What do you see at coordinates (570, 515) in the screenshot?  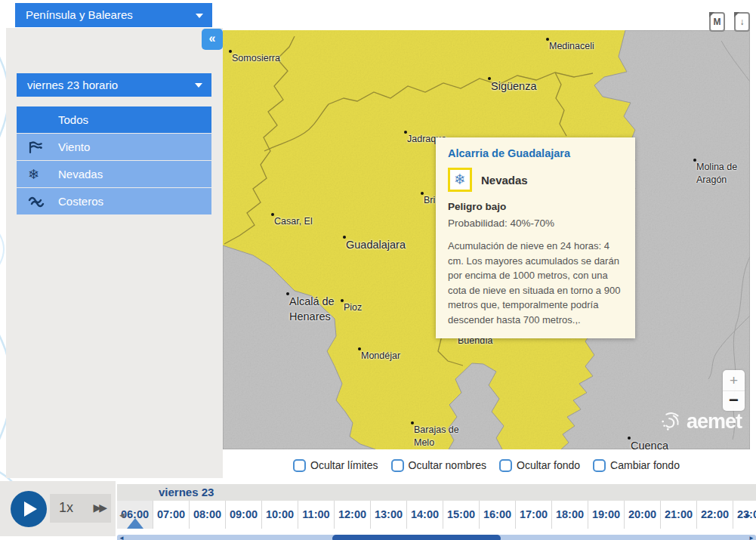 I see `time-cell-18-00: 18:00` at bounding box center [570, 515].